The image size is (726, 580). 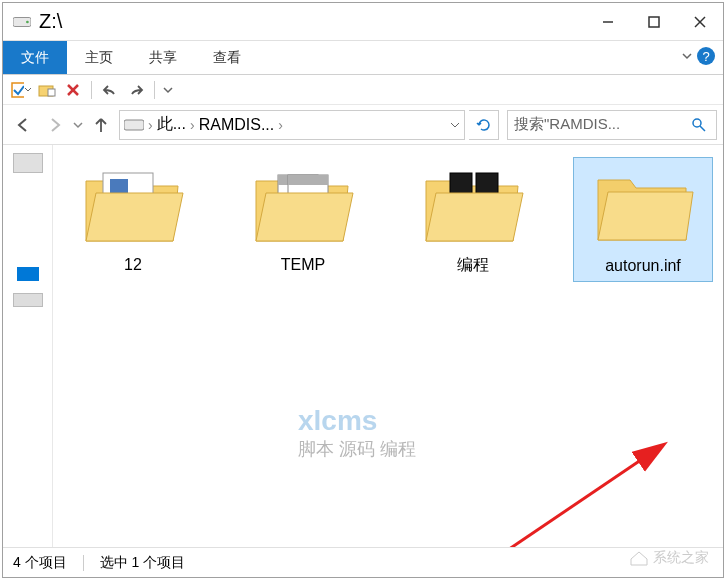 I want to click on folder-new-icon, so click(x=47, y=90).